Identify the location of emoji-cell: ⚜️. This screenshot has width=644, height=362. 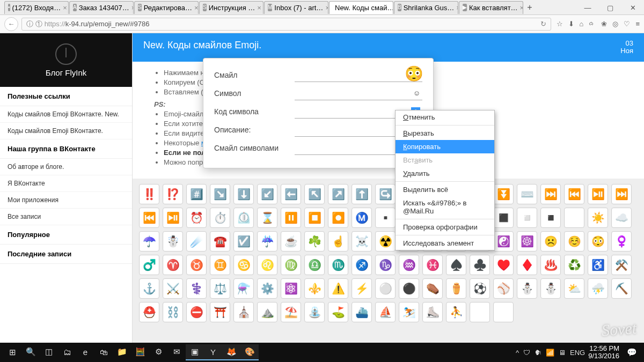
(314, 289).